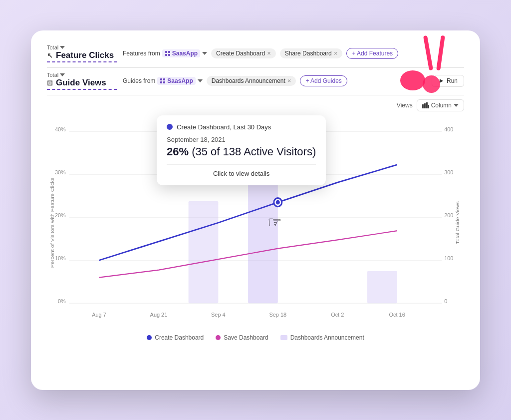  Describe the element at coordinates (277, 314) in the screenshot. I see `svg-text: Sep 18` at that location.